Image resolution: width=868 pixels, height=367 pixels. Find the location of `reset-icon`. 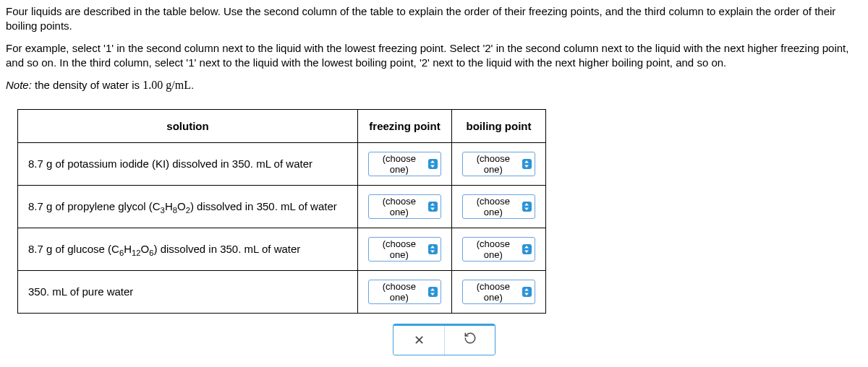

reset-icon is located at coordinates (470, 340).